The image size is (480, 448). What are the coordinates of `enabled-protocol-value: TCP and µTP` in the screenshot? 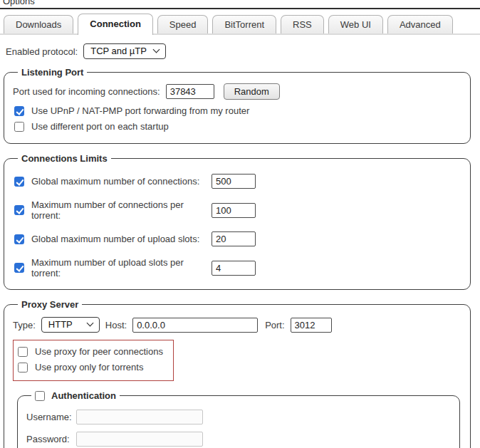 It's located at (118, 51).